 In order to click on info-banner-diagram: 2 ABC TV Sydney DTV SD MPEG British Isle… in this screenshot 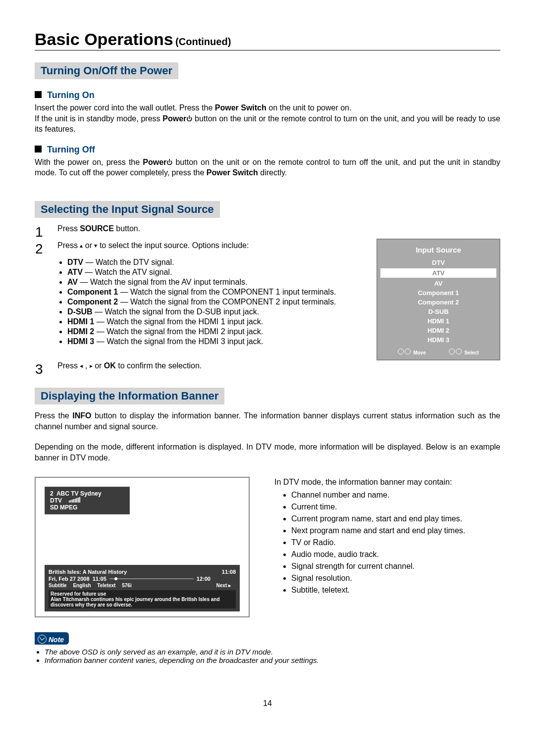, I will do `click(142, 547)`.